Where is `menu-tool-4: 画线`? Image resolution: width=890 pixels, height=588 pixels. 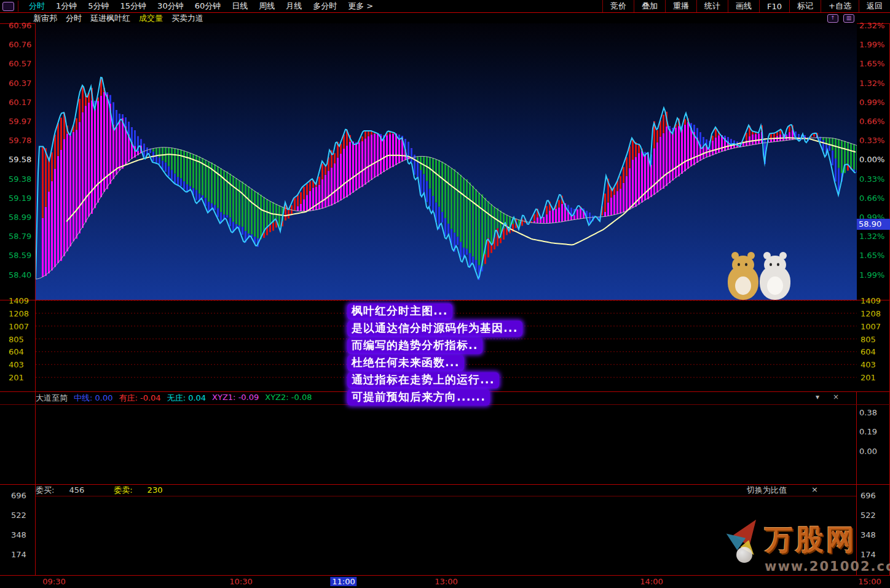
menu-tool-4: 画线 is located at coordinates (744, 6).